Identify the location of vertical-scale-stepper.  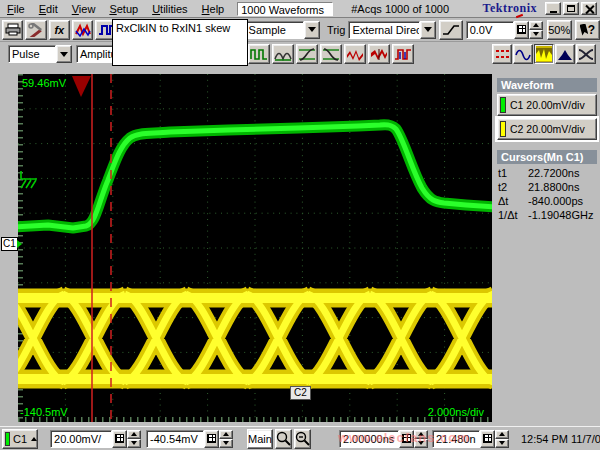
(134, 439).